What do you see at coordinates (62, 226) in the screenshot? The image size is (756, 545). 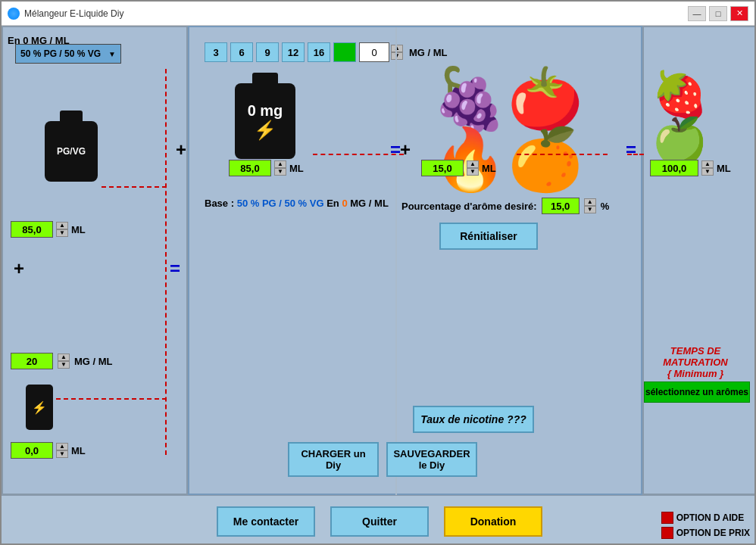 I see `pgvg-volume-up: ▲` at bounding box center [62, 226].